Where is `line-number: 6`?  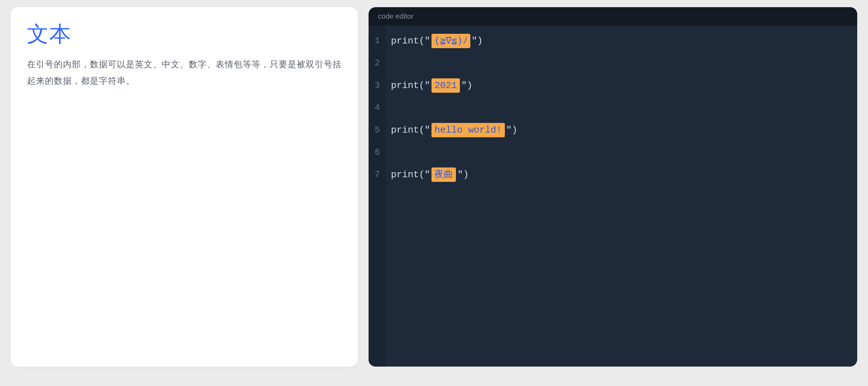 line-number: 6 is located at coordinates (377, 152).